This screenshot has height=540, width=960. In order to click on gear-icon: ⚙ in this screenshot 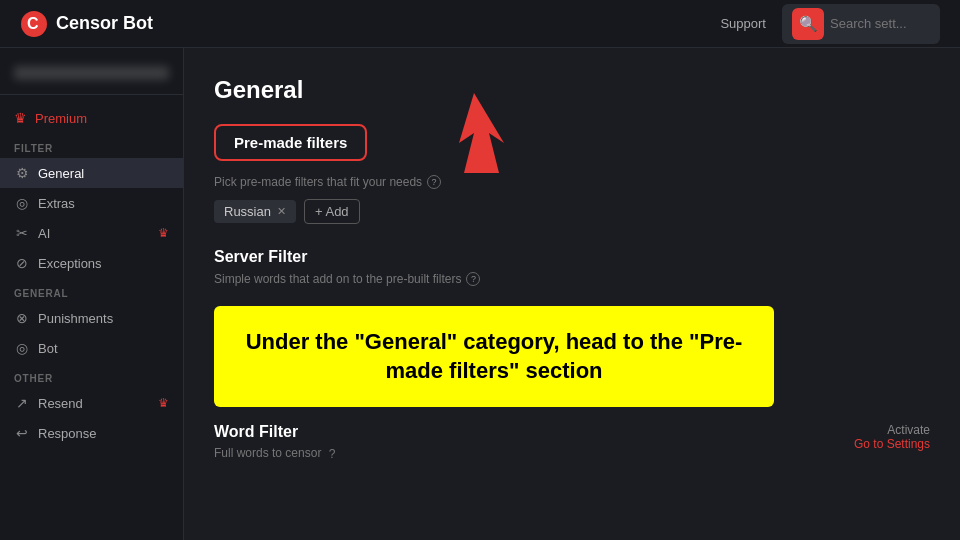, I will do `click(22, 173)`.